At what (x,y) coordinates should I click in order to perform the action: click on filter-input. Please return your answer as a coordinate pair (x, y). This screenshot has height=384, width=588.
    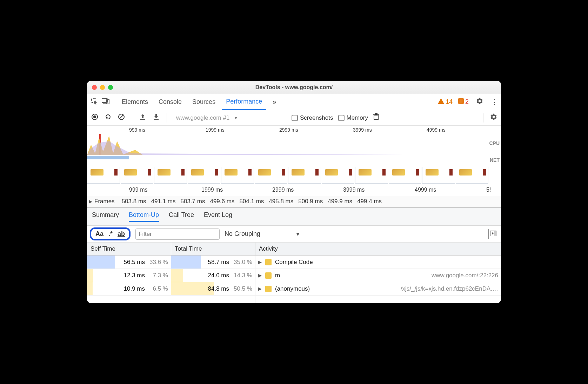
    Looking at the image, I should click on (178, 234).